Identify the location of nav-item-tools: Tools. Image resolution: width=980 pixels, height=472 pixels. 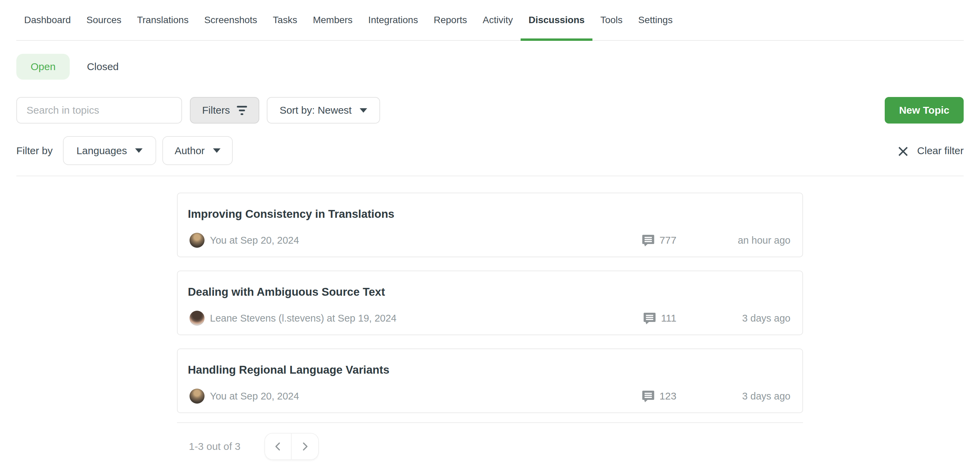
(611, 20).